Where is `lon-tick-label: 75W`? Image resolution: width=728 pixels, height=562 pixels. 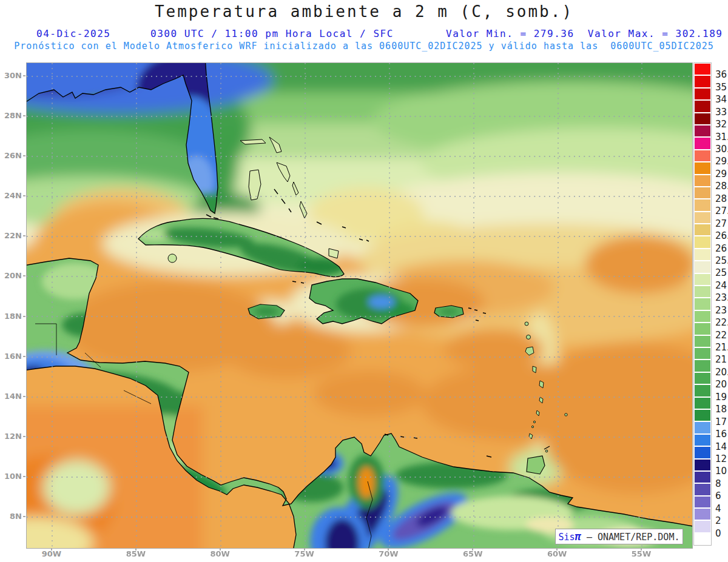
lon-tick-label: 75W is located at coordinates (304, 554).